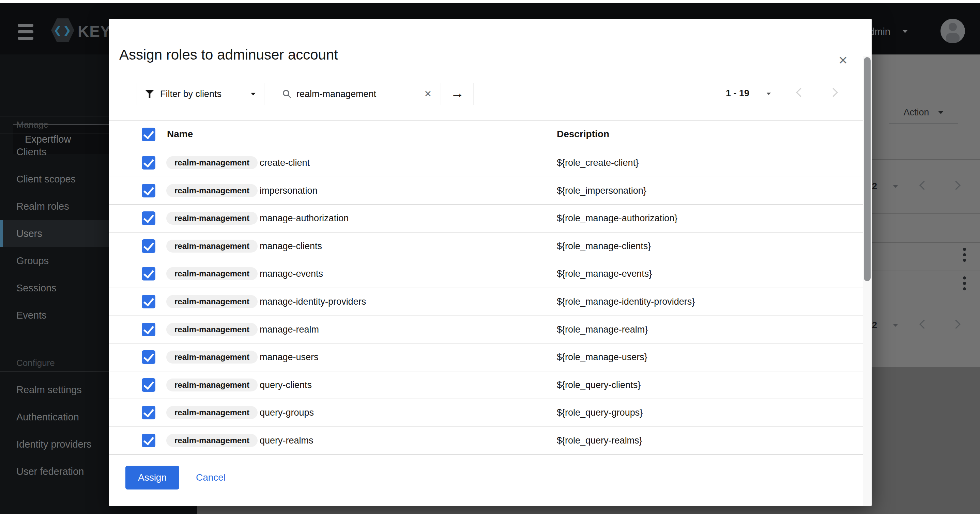 The height and width of the screenshot is (514, 980). Describe the element at coordinates (843, 60) in the screenshot. I see `close-icon: ✕` at that location.